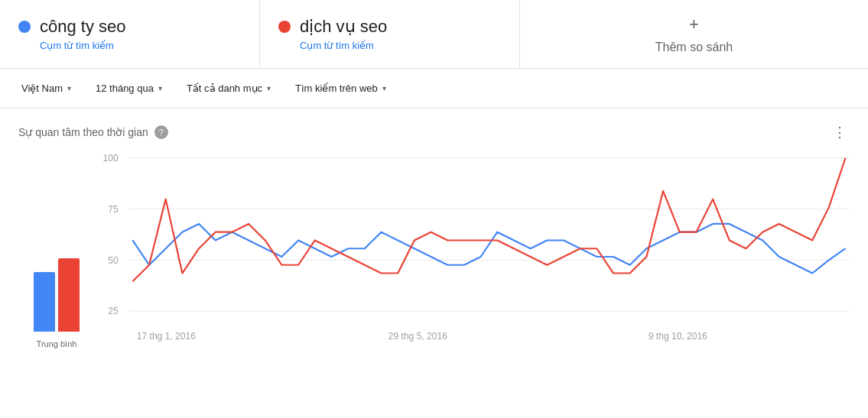  Describe the element at coordinates (83, 132) in the screenshot. I see `section-title: Sự quan tâm theo thời gian` at that location.